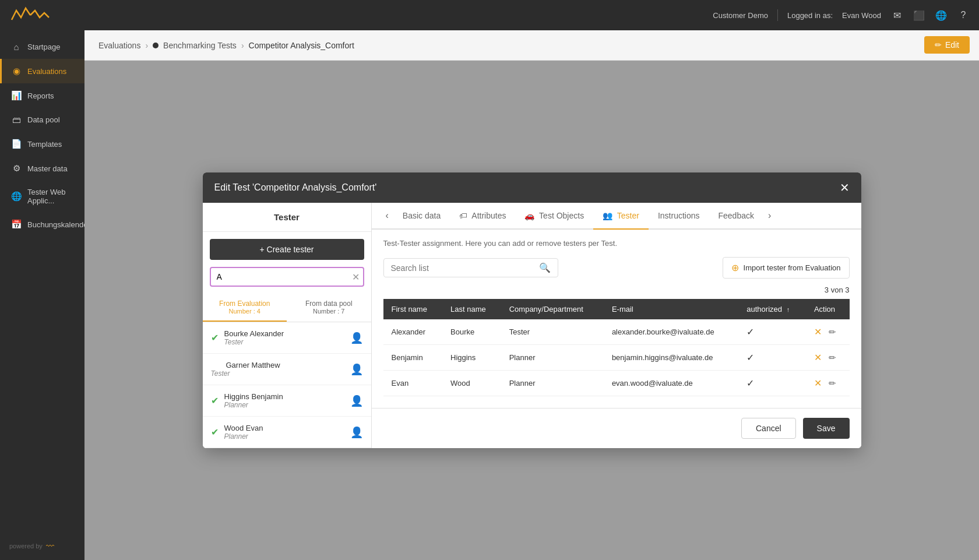  What do you see at coordinates (254, 405) in the screenshot?
I see `tester-role-higgins: Planner` at bounding box center [254, 405].